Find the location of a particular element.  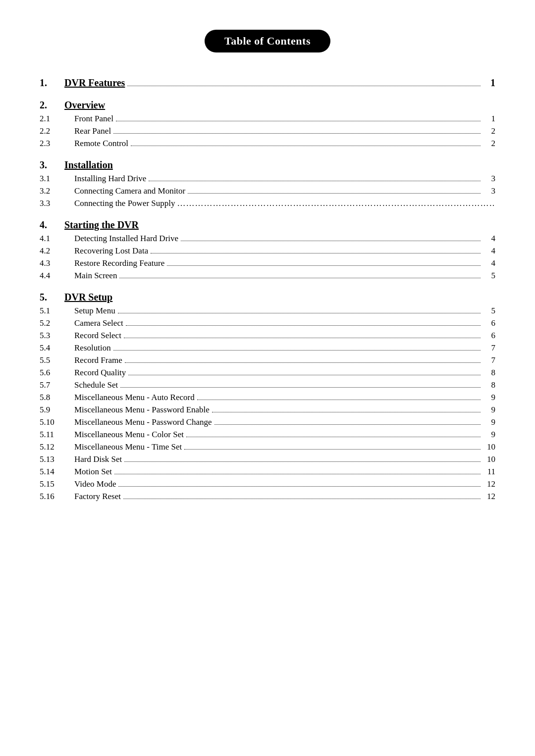

item-5-5-dots is located at coordinates (303, 362).